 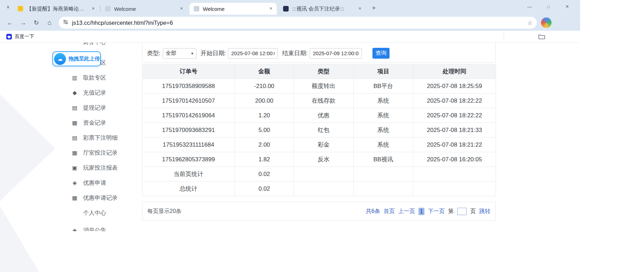 I want to click on window-controls: — □ ×, so click(x=548, y=7).